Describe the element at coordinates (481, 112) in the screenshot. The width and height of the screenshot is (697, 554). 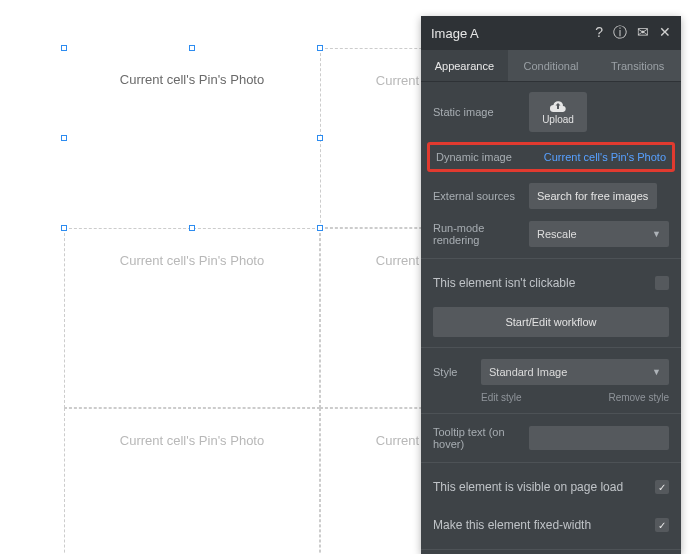
I see `static-image-label: Static image` at that location.